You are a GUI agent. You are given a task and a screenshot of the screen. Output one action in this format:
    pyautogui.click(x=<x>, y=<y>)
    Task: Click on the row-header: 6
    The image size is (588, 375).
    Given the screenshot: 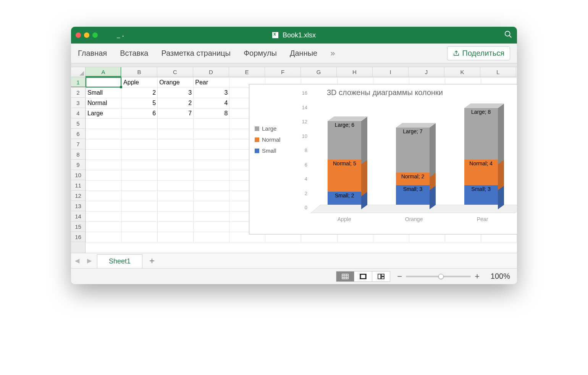 What is the action you would take?
    pyautogui.click(x=78, y=134)
    